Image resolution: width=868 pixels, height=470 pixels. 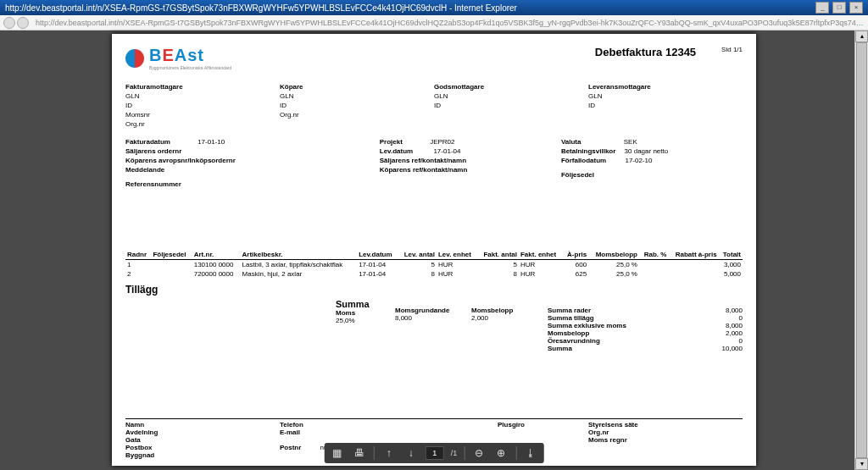 What do you see at coordinates (839, 8) in the screenshot?
I see `maximize-button: □` at bounding box center [839, 8].